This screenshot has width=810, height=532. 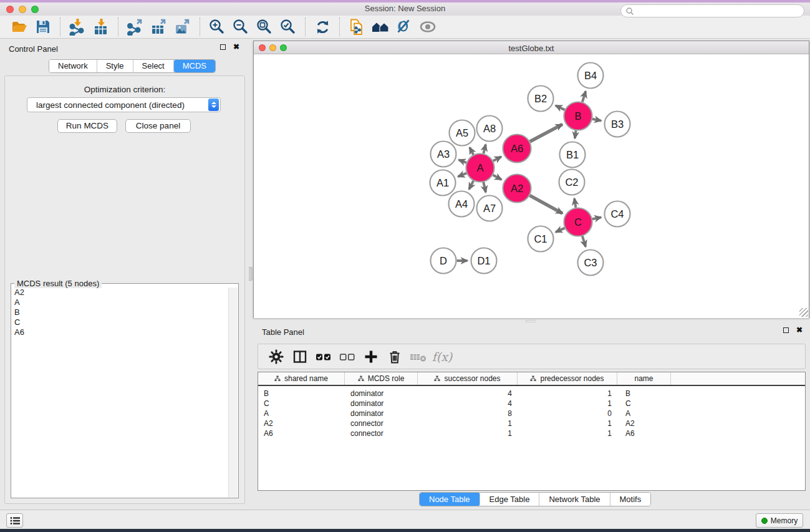 I want to click on close-panel-button: Close panel, so click(x=158, y=126).